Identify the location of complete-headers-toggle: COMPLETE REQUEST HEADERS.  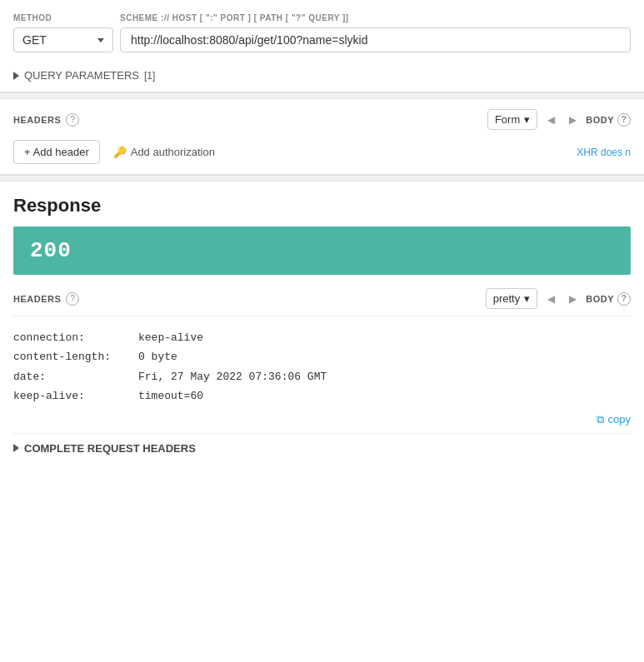
(322, 448).